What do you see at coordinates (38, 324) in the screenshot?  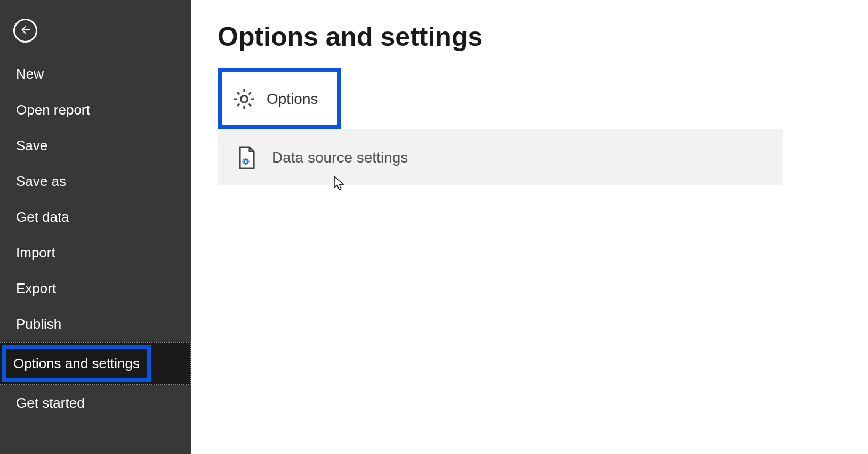 I see `sidebar-item-label: Publish` at bounding box center [38, 324].